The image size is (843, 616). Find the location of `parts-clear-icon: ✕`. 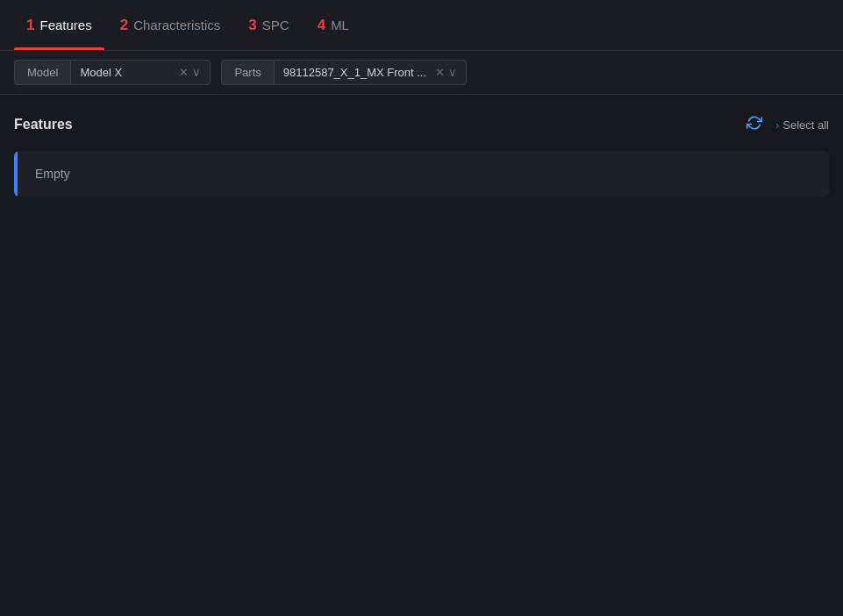

parts-clear-icon: ✕ is located at coordinates (440, 72).